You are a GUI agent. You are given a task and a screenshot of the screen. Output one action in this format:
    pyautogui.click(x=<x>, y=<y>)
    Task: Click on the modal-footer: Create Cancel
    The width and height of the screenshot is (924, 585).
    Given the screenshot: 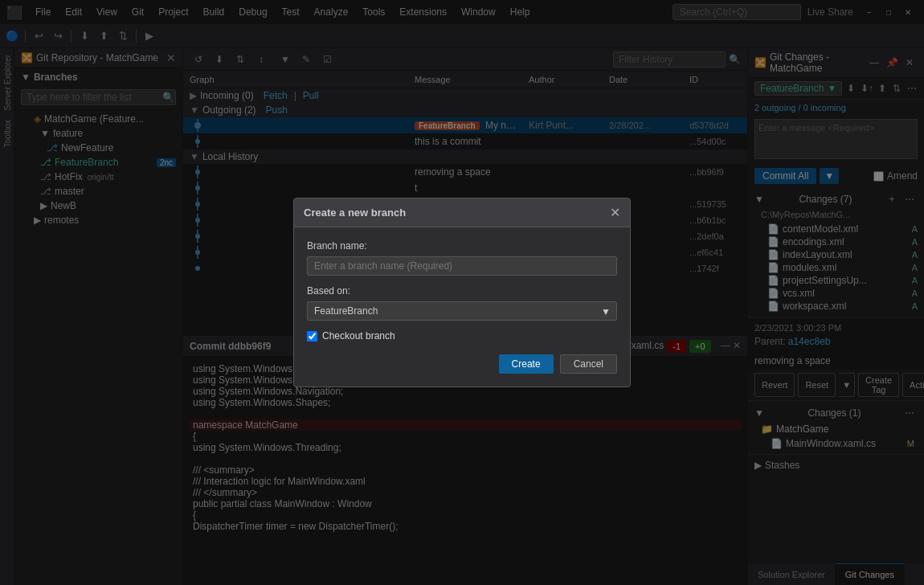 What is the action you would take?
    pyautogui.click(x=462, y=364)
    